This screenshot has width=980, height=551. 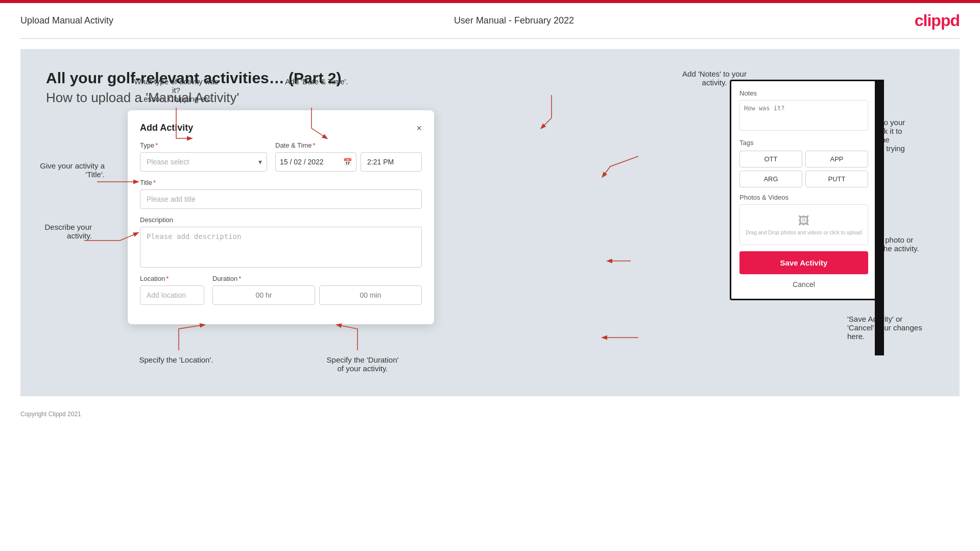 I want to click on phone-content: Notes Tags OTT APP ARG PUTT Photos & Vid…, so click(x=804, y=190).